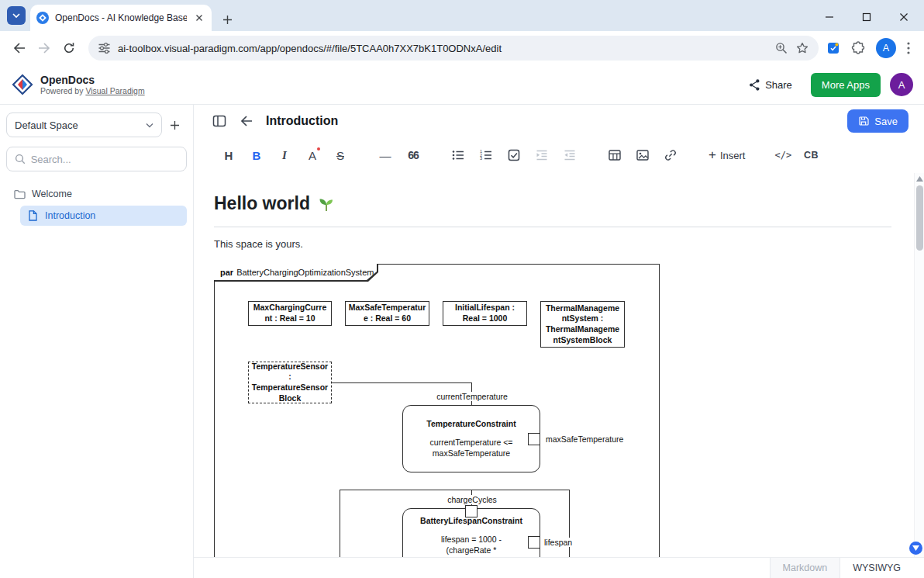  Describe the element at coordinates (858, 48) in the screenshot. I see `extensions-icon` at that location.